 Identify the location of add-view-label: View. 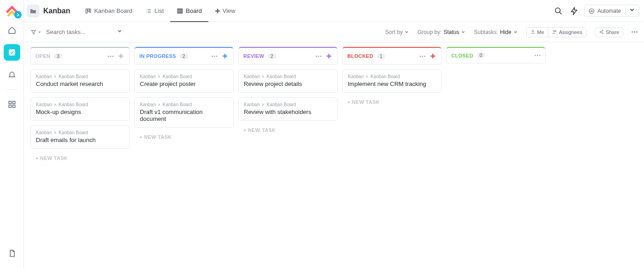
(229, 11).